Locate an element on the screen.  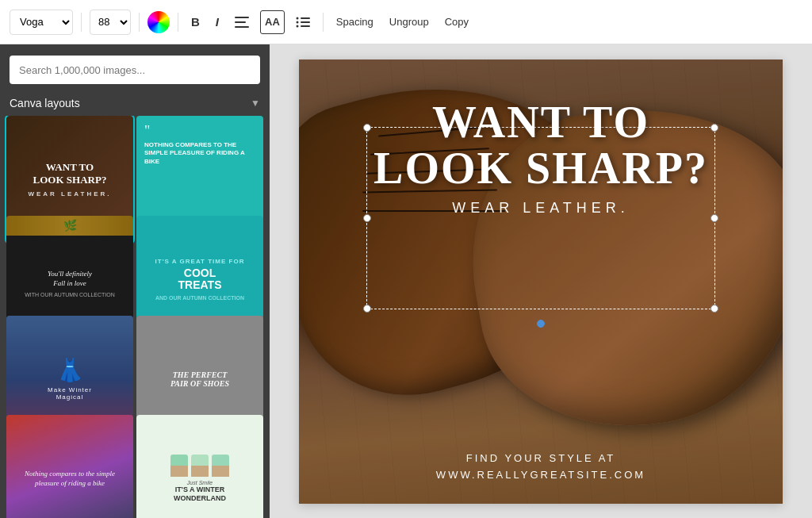
tmpl5-text: Make WinterMagical is located at coordinates (70, 393).